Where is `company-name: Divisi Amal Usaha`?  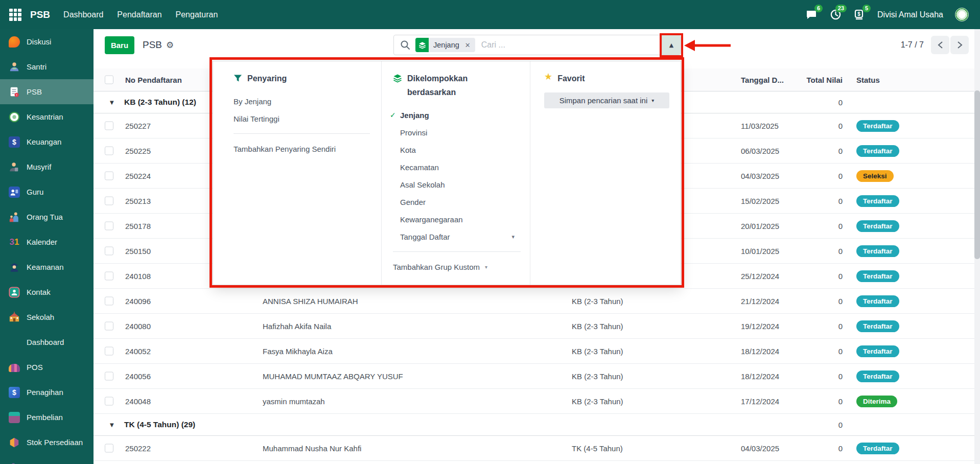 company-name: Divisi Amal Usaha is located at coordinates (911, 15).